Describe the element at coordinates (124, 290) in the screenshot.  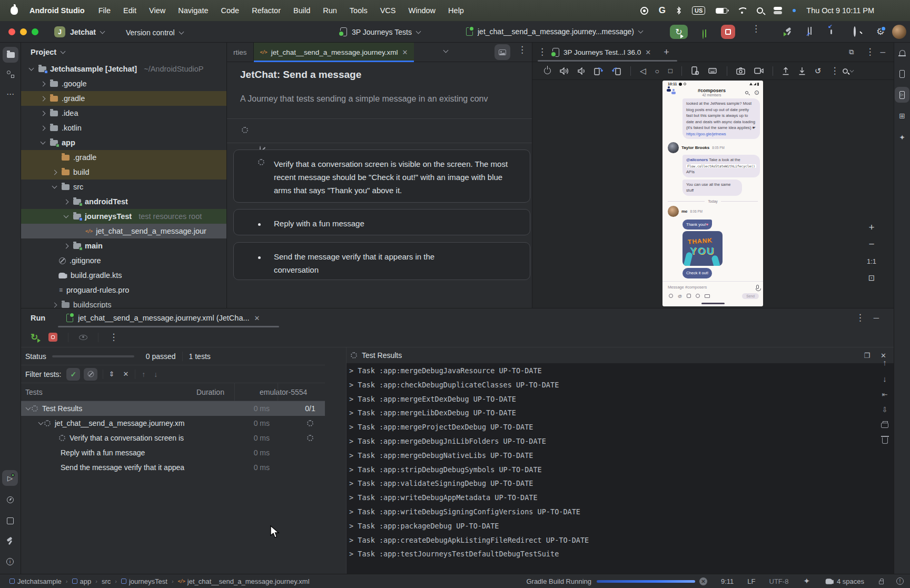
I see `tree-row-proguard: ≡ proguard-rules.pro` at that location.